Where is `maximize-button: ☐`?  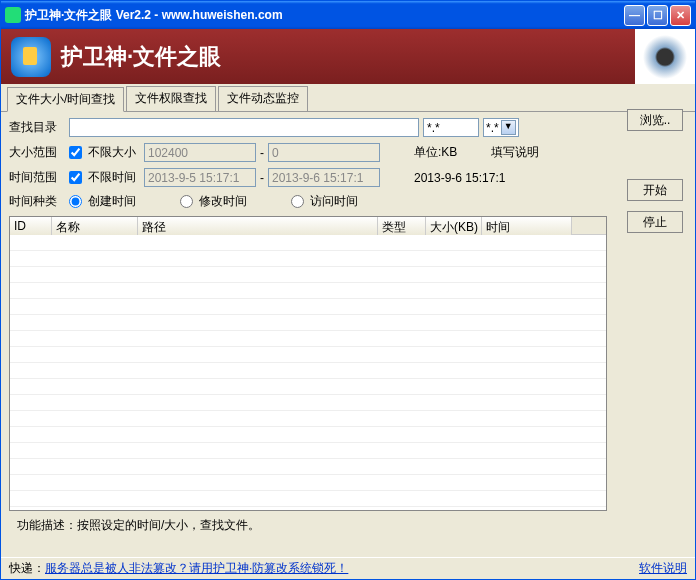 maximize-button: ☐ is located at coordinates (658, 16).